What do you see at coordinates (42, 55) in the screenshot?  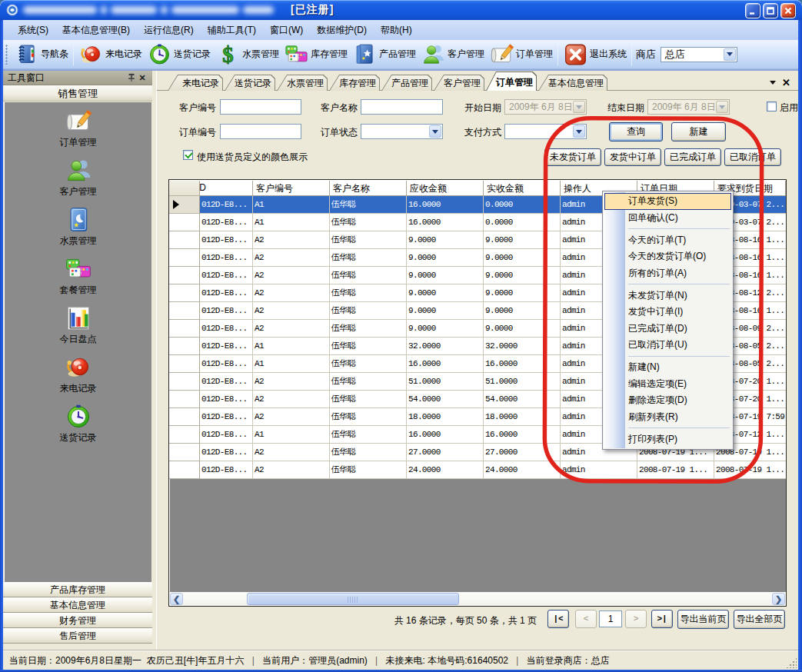 I see `toolbar-button: 导航条` at bounding box center [42, 55].